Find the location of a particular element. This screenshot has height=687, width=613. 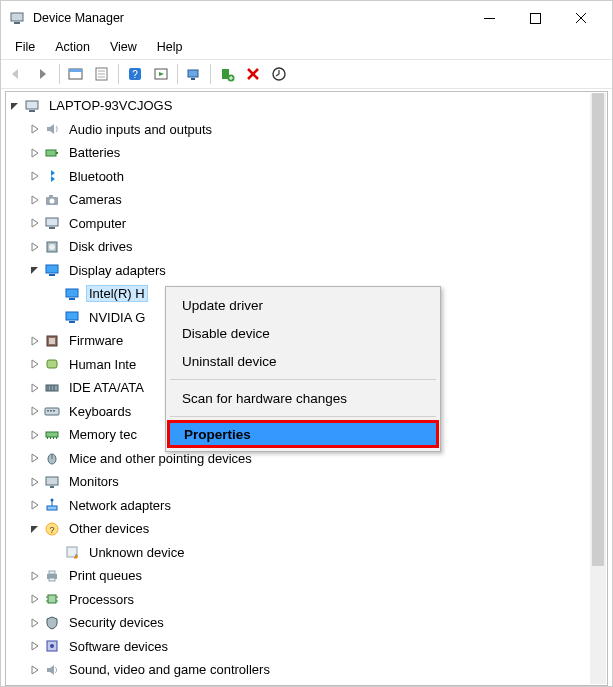

tree-node: Computer is located at coordinates (298, 224).